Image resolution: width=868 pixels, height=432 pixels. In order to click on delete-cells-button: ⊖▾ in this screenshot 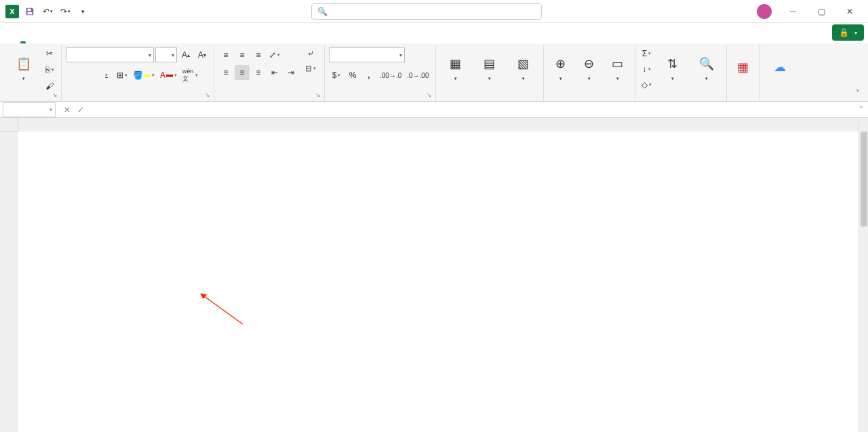, I will do `click(589, 68)`.